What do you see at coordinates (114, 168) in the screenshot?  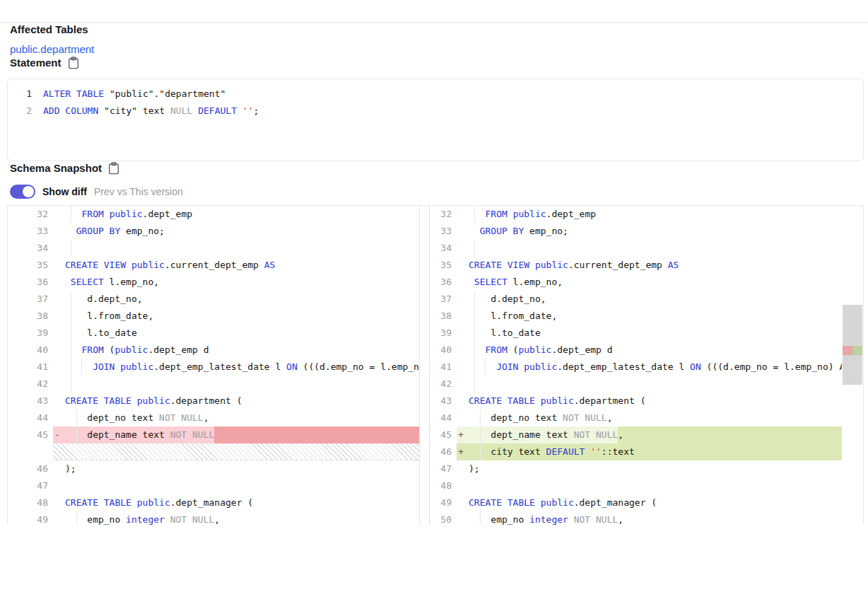 I see `clipboard-icon` at bounding box center [114, 168].